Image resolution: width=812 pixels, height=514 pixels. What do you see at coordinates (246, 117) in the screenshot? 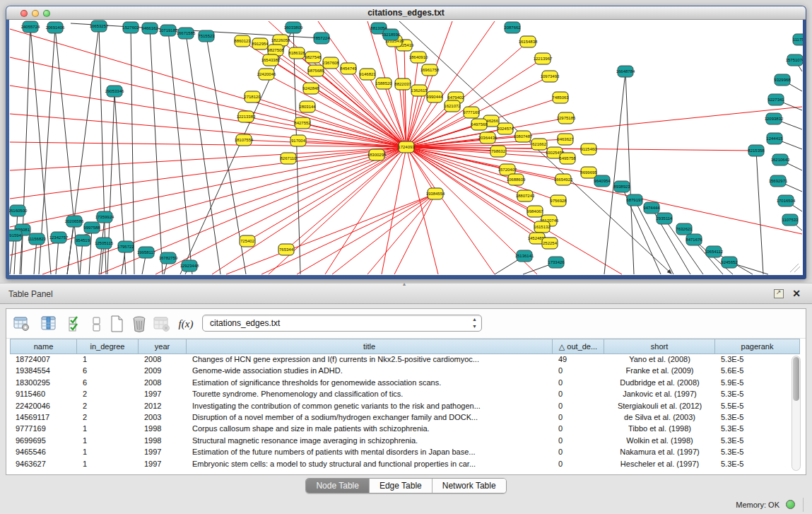
I see `graph-node: 12213383` at bounding box center [246, 117].